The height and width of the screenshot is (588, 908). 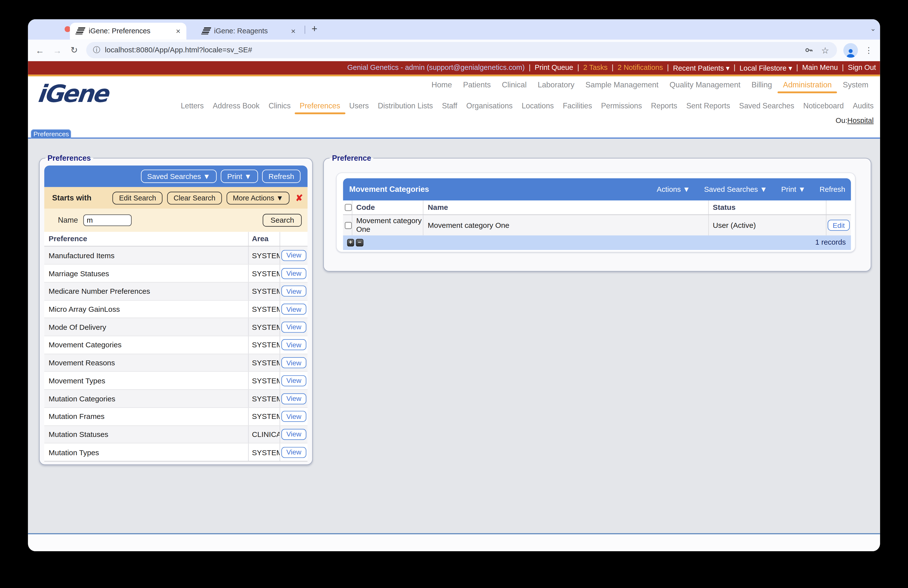 What do you see at coordinates (556, 85) in the screenshot?
I see `main-nav-item: Laboratory` at bounding box center [556, 85].